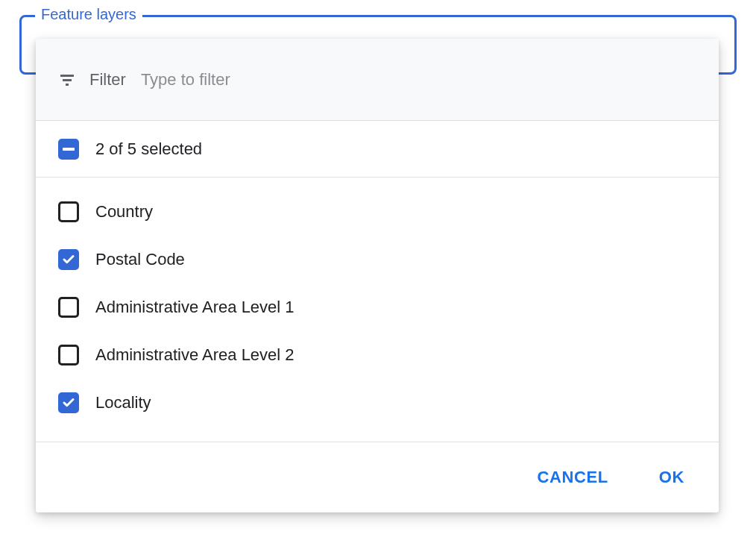 This screenshot has width=756, height=546. Describe the element at coordinates (149, 149) in the screenshot. I see `selection-summary: 2 of 5 selected` at that location.